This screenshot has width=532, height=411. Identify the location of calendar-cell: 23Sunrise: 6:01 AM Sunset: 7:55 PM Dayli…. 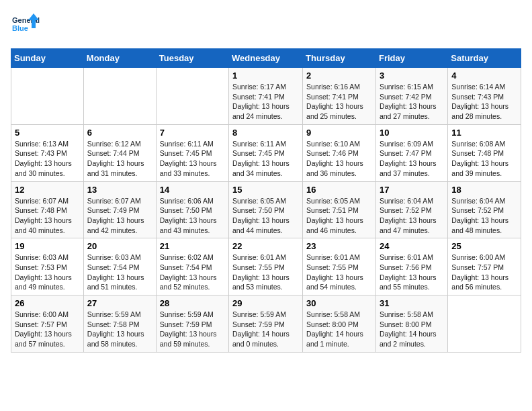
(340, 267).